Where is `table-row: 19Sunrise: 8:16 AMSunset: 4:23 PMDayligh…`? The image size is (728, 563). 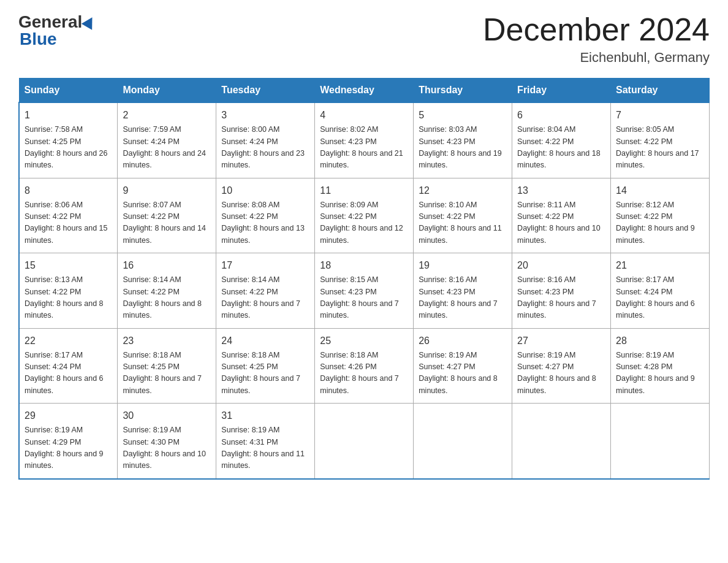 table-row: 19Sunrise: 8:16 AMSunset: 4:23 PMDayligh… is located at coordinates (463, 291).